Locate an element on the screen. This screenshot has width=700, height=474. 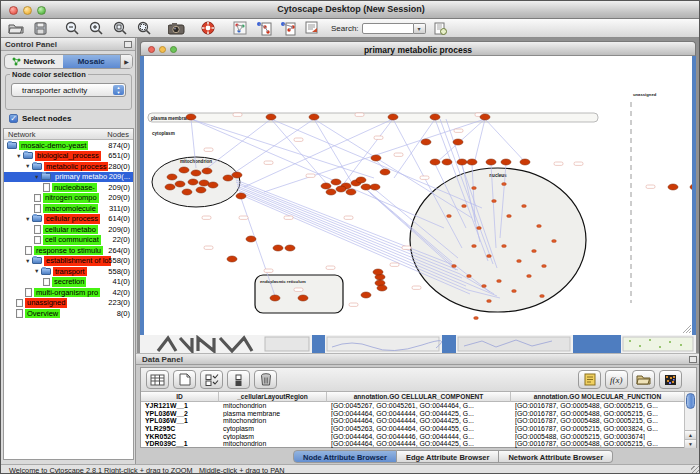
filter-icon is located at coordinates (288, 28).